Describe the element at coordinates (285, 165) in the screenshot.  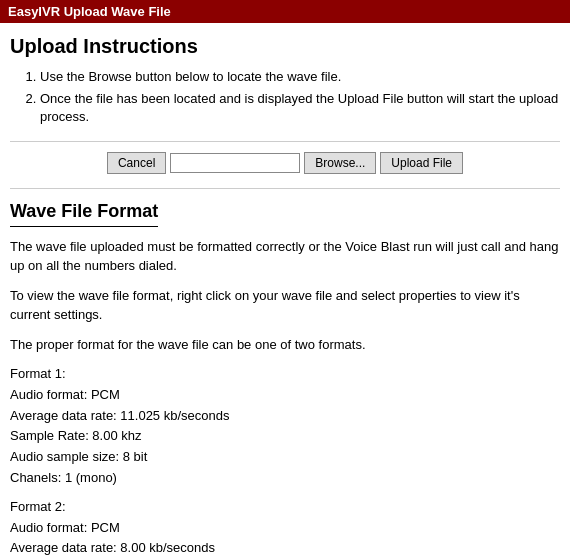
I see `upload-form-area: Cancel Browse... Upload File` at that location.